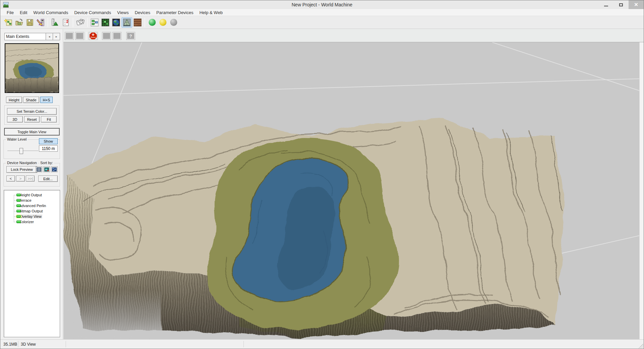  I want to click on water-show-button: Show, so click(48, 141).